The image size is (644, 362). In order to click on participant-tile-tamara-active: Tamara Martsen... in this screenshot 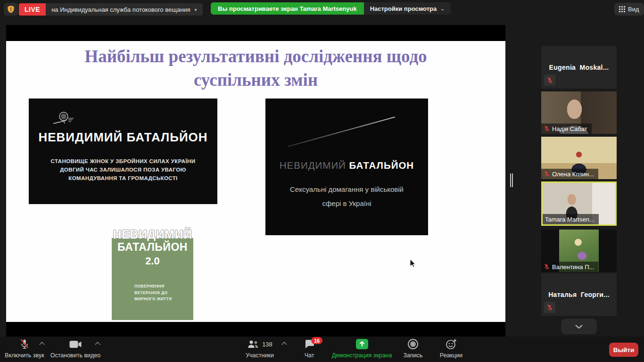, I will do `click(579, 204)`.